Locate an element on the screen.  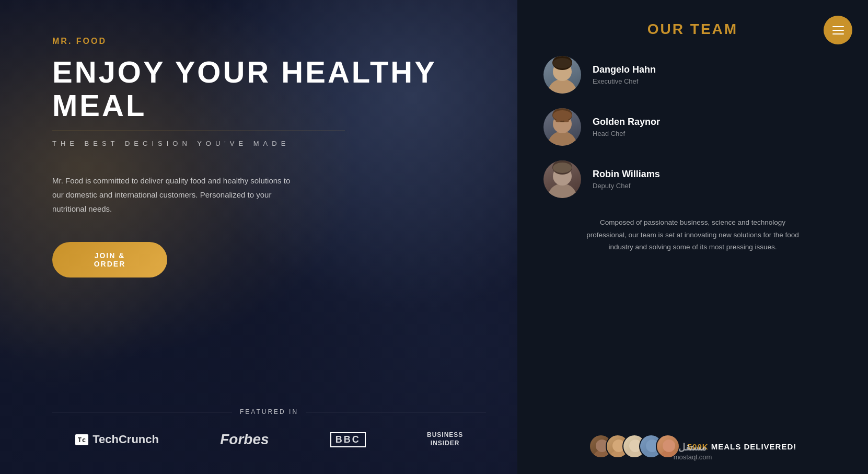
member-3-role: Deputy Chef is located at coordinates (717, 186).